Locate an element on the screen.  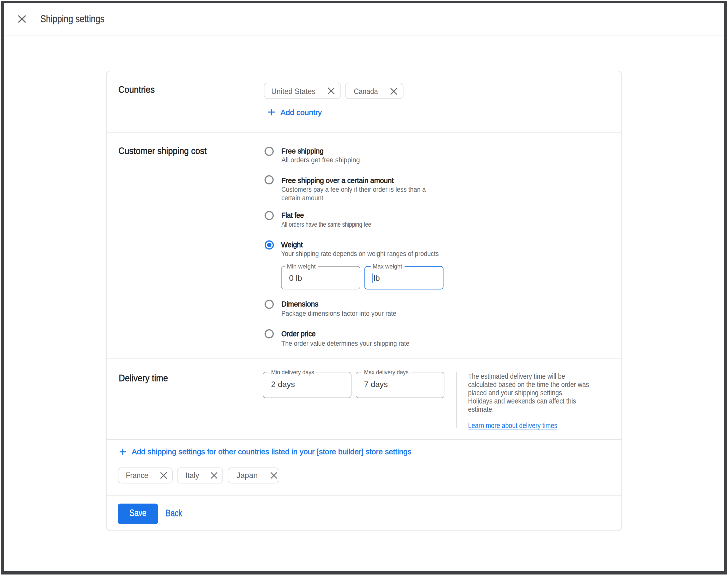
svg-text:placed and your shipping setti: placed and your shipping settings. is located at coordinates (516, 393).